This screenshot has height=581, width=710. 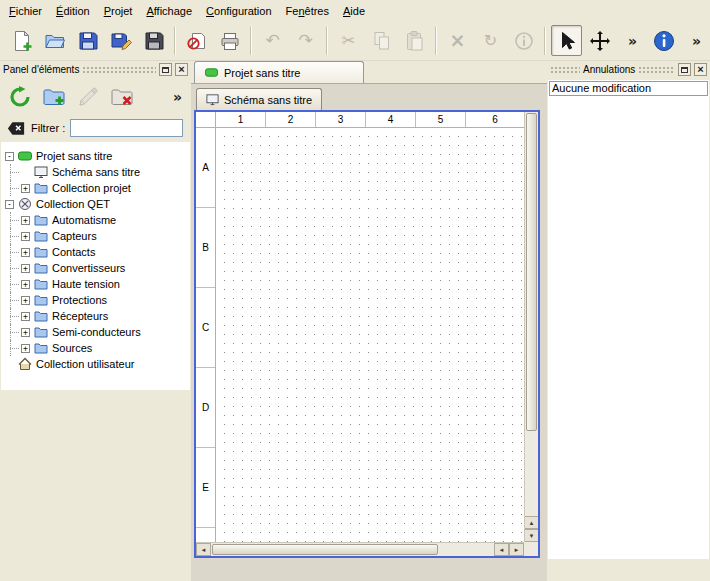 I want to click on paste-button, so click(x=414, y=40).